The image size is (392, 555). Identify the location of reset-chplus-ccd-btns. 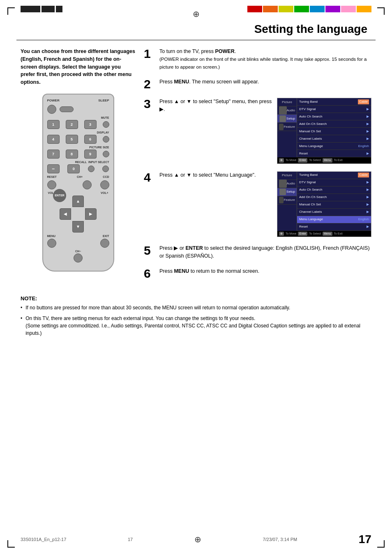
(78, 185).